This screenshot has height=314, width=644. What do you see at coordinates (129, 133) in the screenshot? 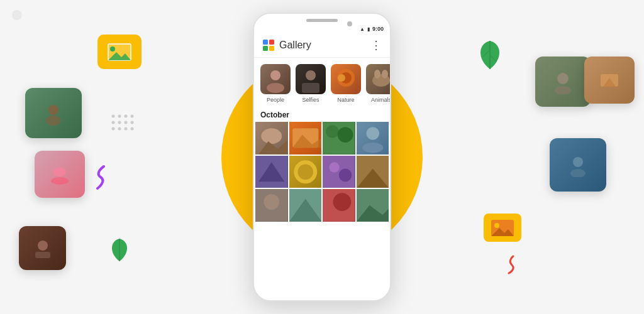
I see `dot-grid-decoration` at bounding box center [129, 133].